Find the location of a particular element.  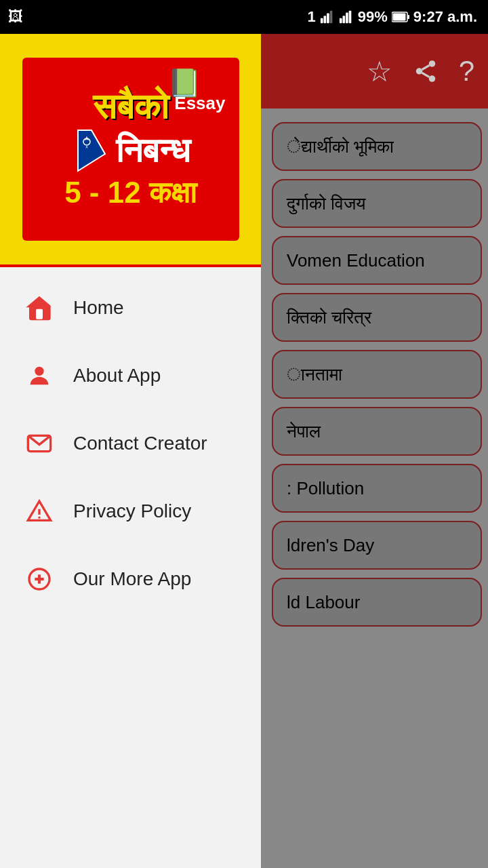

more-apps-label: Our More App is located at coordinates (132, 579).